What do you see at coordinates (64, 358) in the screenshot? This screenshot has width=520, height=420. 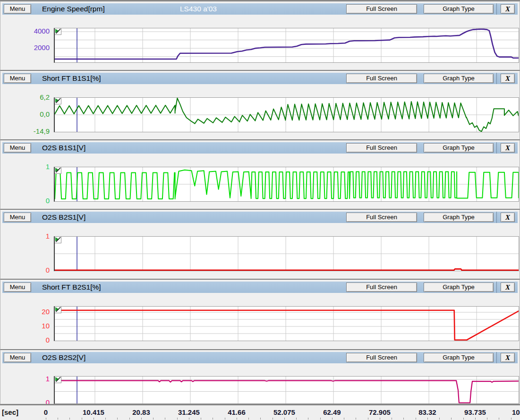 I see `panel-title: O2S B2S2[V]` at bounding box center [64, 358].